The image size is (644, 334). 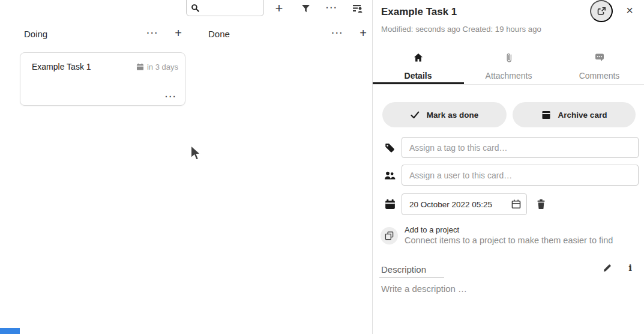 I want to click on projects-icon, so click(x=389, y=235).